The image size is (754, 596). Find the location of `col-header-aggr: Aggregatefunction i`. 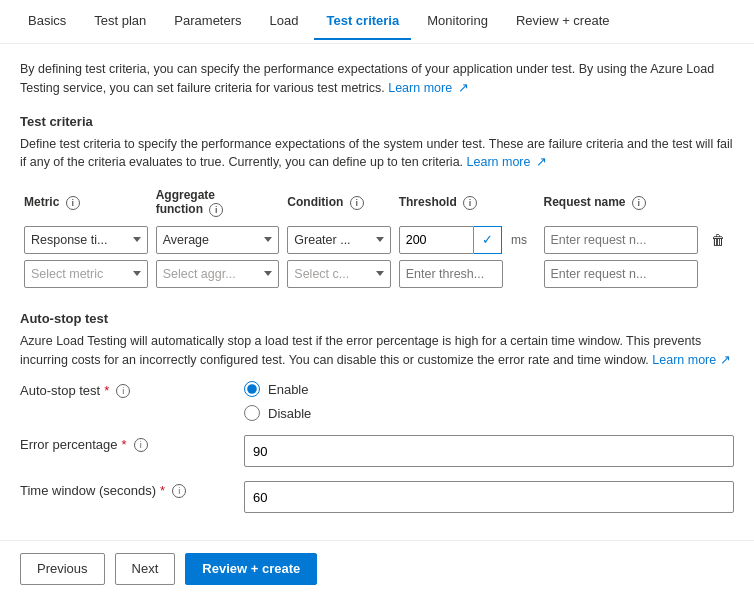

col-header-aggr: Aggregatefunction i is located at coordinates (218, 204).